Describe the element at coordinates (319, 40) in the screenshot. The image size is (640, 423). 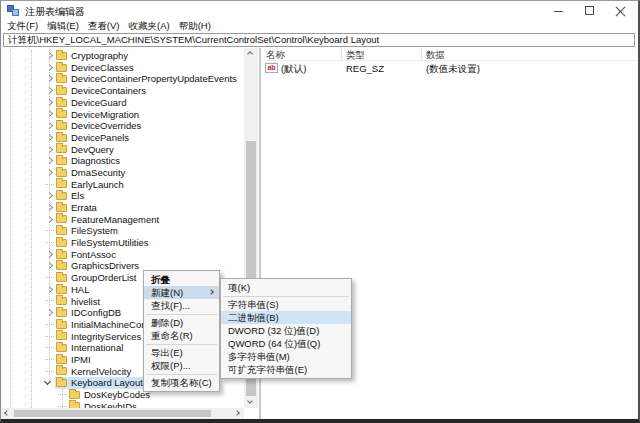
I see `address-bar-input: 计算机\HKEY_LOCAL_MACHINE\SYSTEM\CurrentCon…` at that location.